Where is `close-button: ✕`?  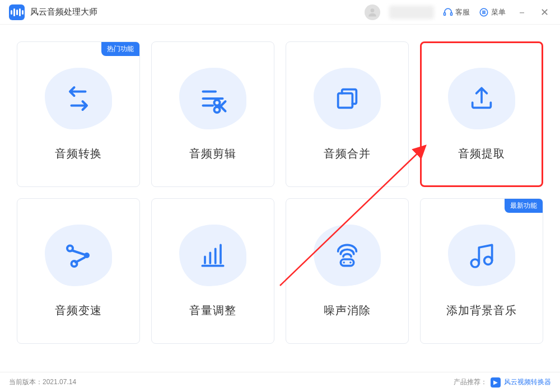
close-button: ✕ is located at coordinates (544, 12).